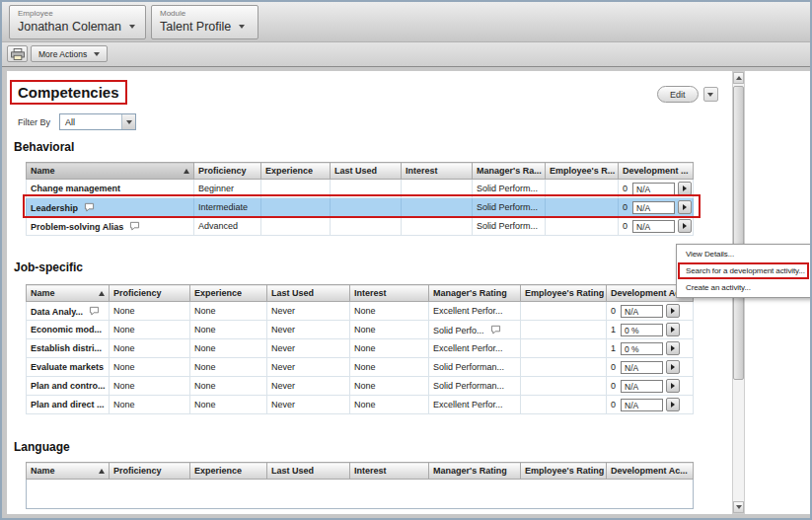 The height and width of the screenshot is (520, 812). Describe the element at coordinates (476, 367) in the screenshot. I see `cell-manager-rating: Solid Performan...` at that location.